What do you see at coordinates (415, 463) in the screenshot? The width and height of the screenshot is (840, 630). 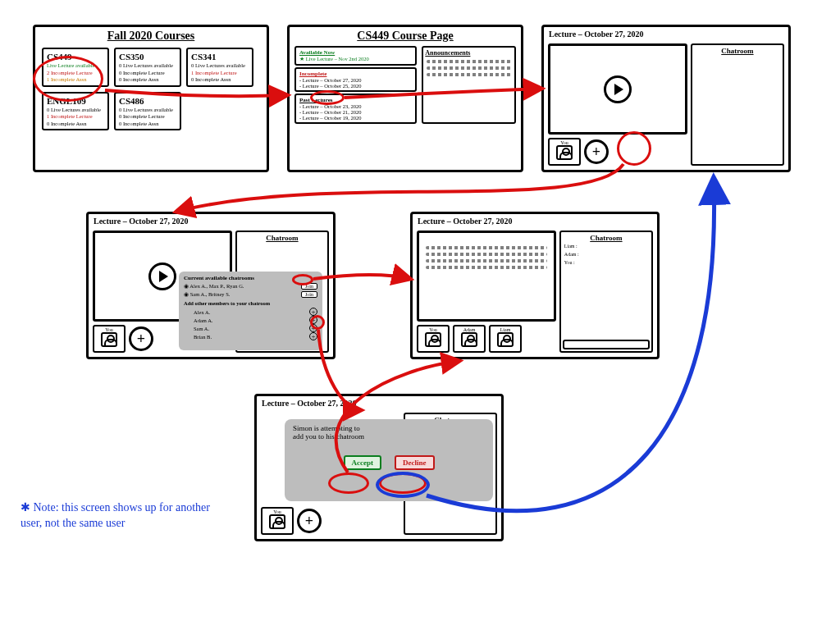 I see `decline-button: Decline` at bounding box center [415, 463].